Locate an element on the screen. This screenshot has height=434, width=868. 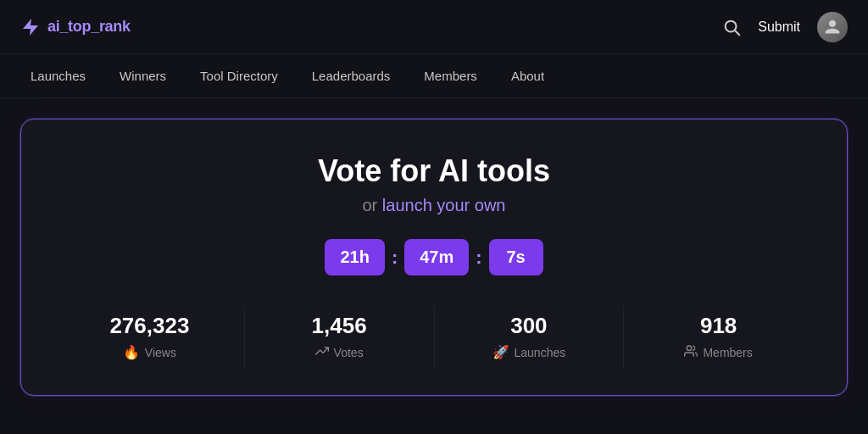
search-icon is located at coordinates (732, 27).